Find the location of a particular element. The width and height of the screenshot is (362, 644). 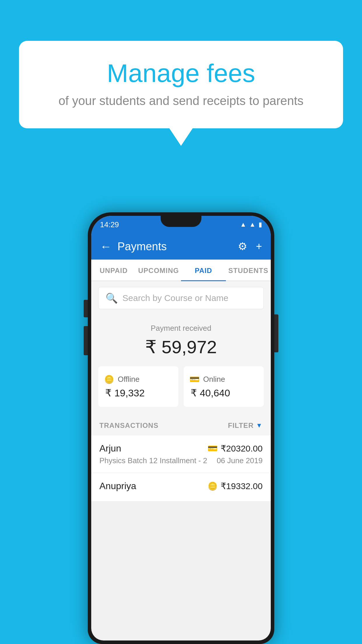

filter-button: FILTER ▼ is located at coordinates (245, 426).